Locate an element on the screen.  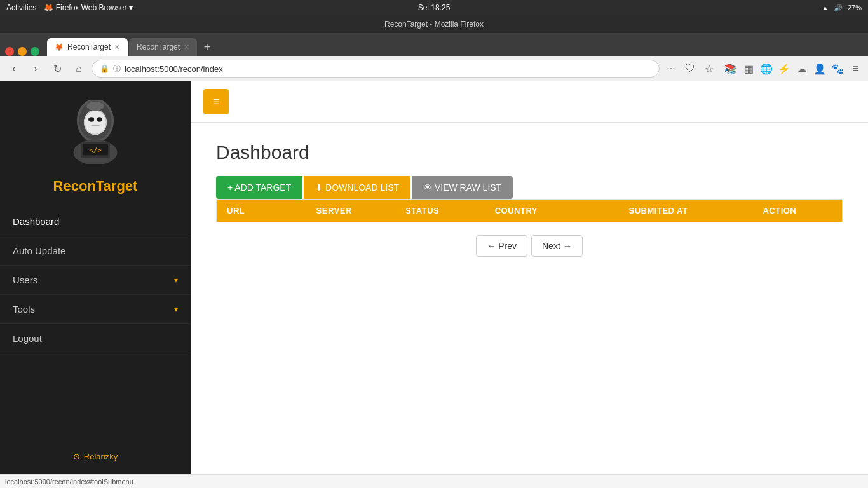
download-list-btn: ⬇ DOWNLOAD LIST is located at coordinates (357, 187).